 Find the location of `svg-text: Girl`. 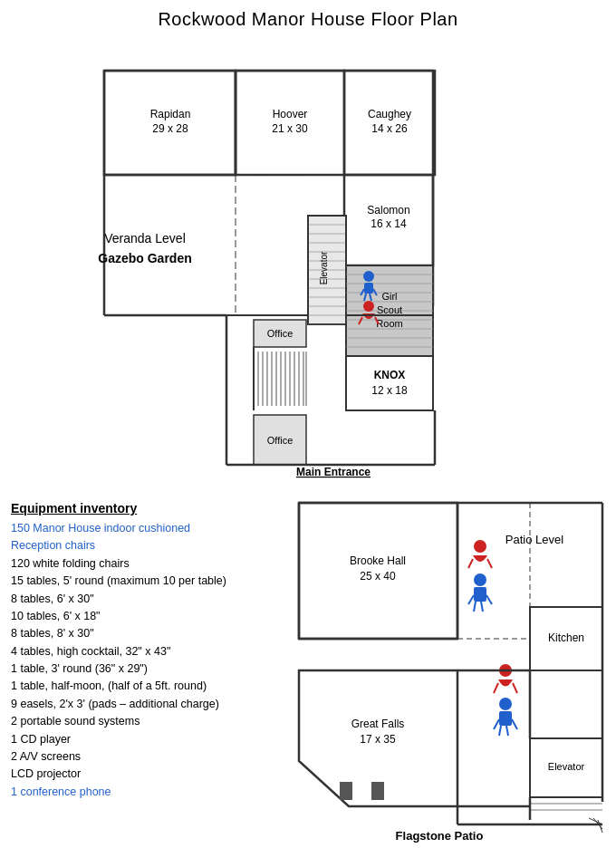

svg-text: Girl is located at coordinates (390, 296).